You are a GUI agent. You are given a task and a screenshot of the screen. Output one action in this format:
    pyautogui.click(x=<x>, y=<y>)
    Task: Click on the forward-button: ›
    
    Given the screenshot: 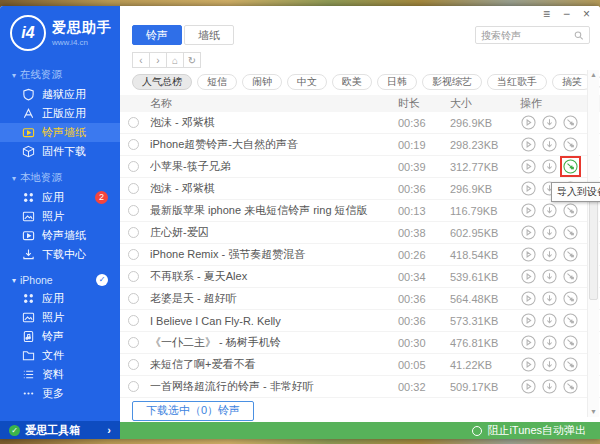 What is the action you would take?
    pyautogui.click(x=158, y=60)
    